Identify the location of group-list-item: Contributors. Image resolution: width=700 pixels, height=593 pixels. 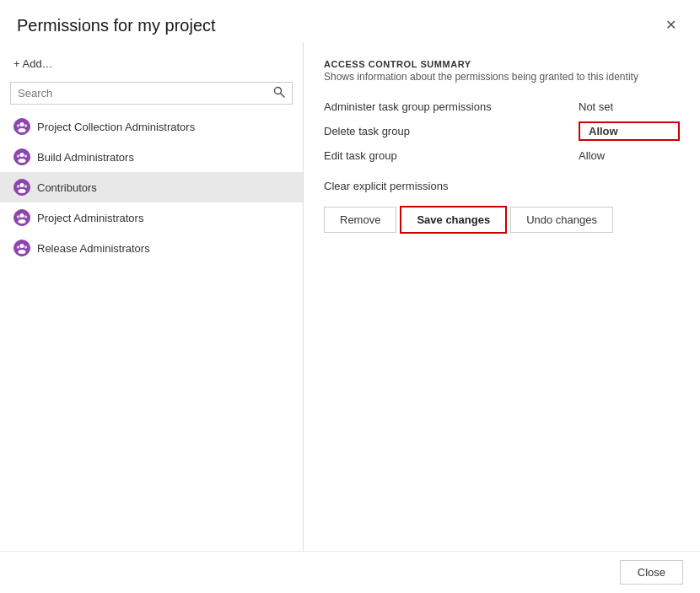
(152, 187).